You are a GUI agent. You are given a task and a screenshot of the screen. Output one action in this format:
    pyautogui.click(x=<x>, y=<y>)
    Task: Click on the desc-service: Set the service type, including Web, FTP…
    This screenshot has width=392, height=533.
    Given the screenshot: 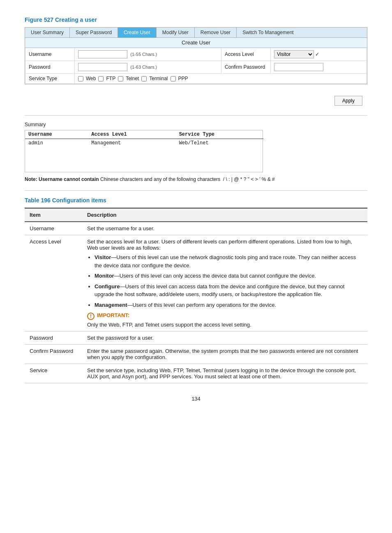 What is the action you would take?
    pyautogui.click(x=225, y=373)
    